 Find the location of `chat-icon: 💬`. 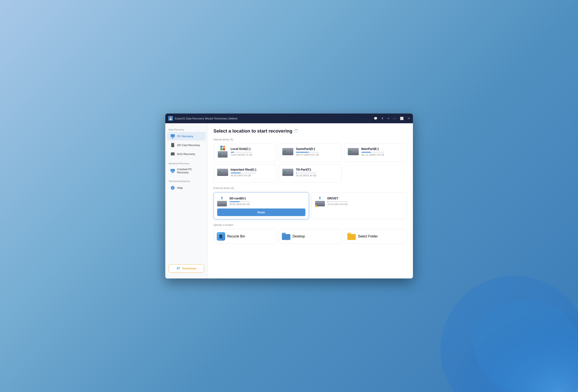

chat-icon: 💬 is located at coordinates (376, 118).